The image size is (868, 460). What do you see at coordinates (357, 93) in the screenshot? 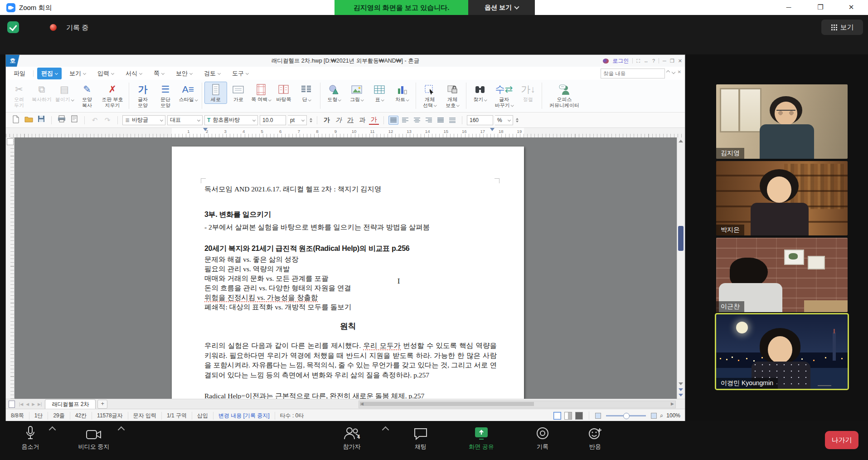
I see `picture-button: 그림` at bounding box center [357, 93].